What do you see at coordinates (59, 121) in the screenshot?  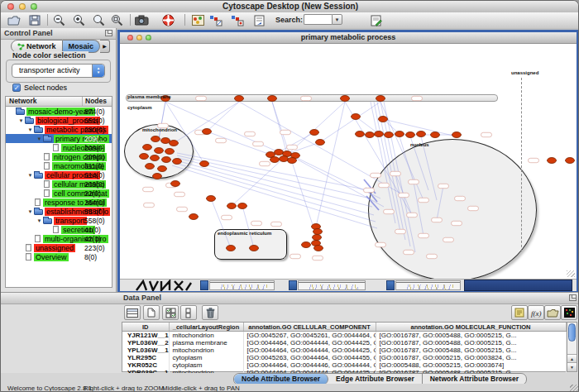 I see `tree-row: ▼biological_process651(0)` at bounding box center [59, 121].